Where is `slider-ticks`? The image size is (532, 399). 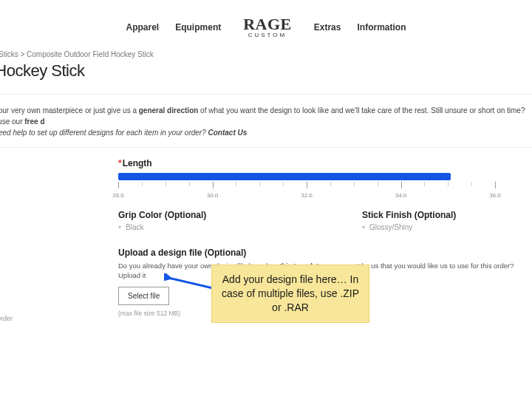
slider-ticks is located at coordinates (307, 187).